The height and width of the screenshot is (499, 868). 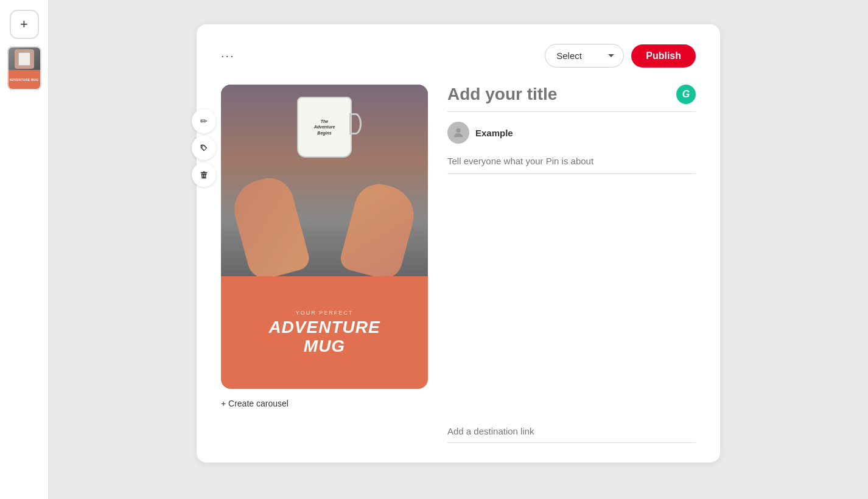 What do you see at coordinates (458, 133) in the screenshot?
I see `avatar` at bounding box center [458, 133].